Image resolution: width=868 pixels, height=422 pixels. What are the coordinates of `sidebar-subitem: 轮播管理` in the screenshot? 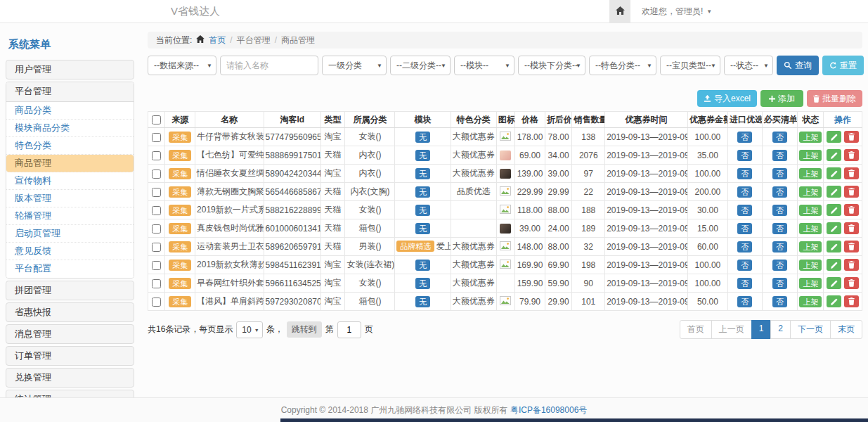 It's located at (70, 217).